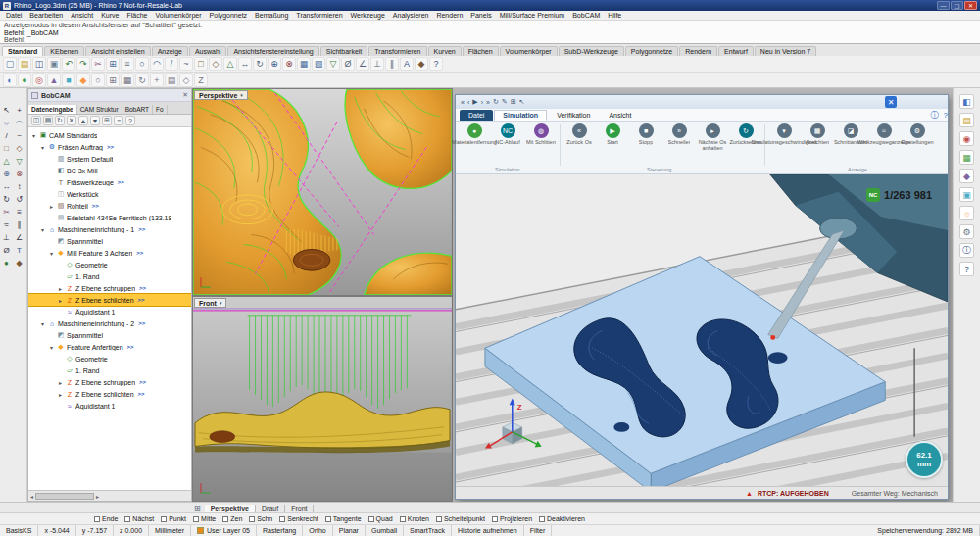  Describe the element at coordinates (6, 149) in the screenshot. I see `tool-palette-icon: □` at that location.